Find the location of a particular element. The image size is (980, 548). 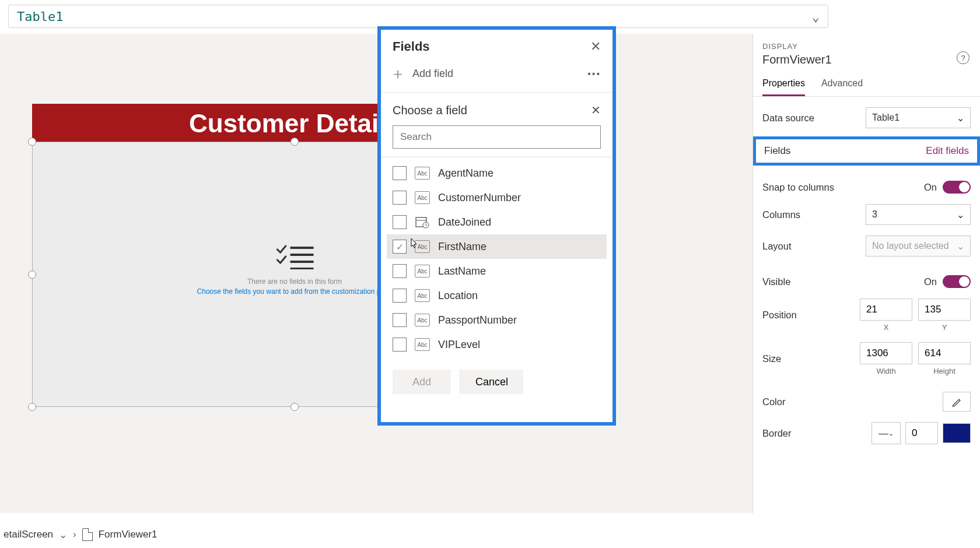

field-row-customernumber: AbcCustomerNumber is located at coordinates (497, 198).